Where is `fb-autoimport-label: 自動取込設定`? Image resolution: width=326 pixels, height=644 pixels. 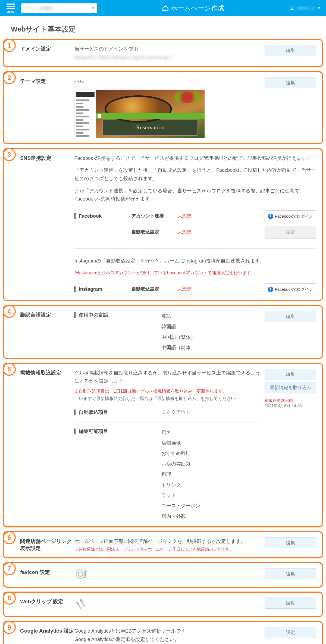 fb-autoimport-label: 自動取込設定 is located at coordinates (155, 232).